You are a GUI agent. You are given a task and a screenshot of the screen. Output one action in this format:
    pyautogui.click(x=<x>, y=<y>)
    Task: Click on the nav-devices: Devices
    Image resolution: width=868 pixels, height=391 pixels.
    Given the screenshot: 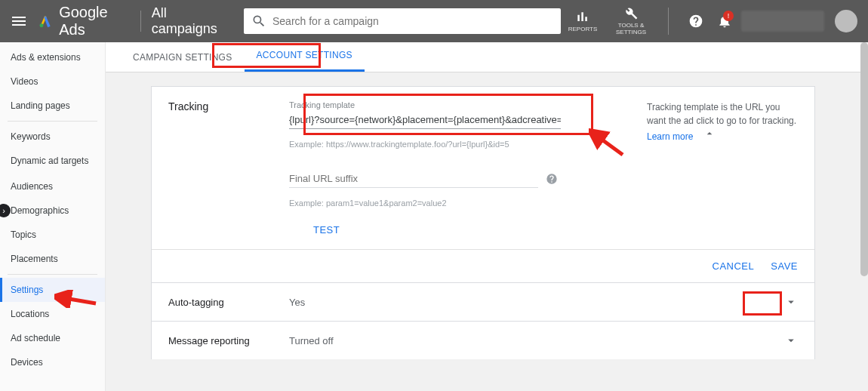 What is the action you would take?
    pyautogui.click(x=53, y=362)
    